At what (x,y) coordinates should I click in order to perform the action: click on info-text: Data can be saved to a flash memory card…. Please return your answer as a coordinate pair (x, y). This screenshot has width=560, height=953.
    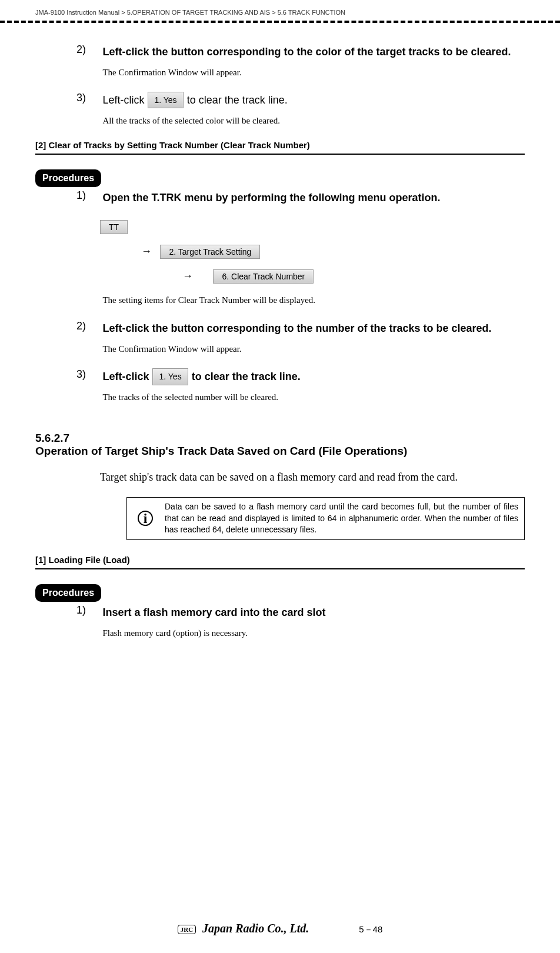
    Looking at the image, I should click on (341, 519).